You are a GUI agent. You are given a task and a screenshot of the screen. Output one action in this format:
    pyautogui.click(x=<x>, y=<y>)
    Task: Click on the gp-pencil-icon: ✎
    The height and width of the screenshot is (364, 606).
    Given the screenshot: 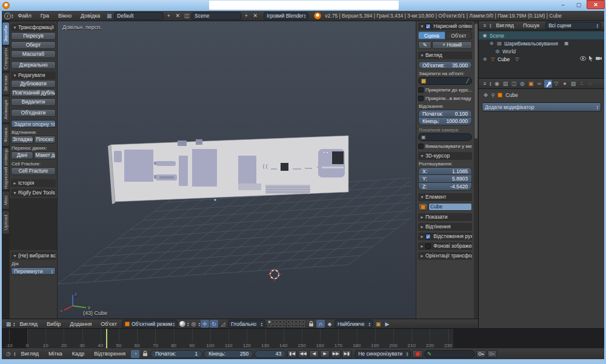 What is the action you would take?
    pyautogui.click(x=425, y=45)
    